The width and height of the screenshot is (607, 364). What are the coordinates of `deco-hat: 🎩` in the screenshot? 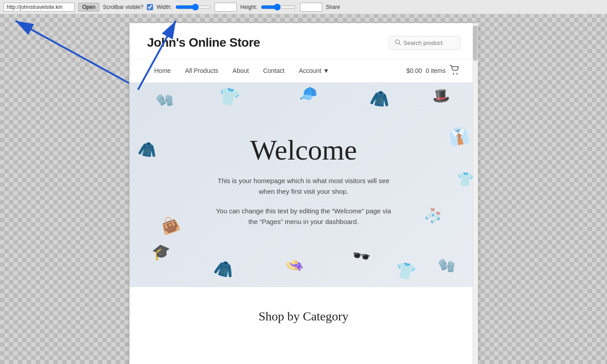 It's located at (441, 95).